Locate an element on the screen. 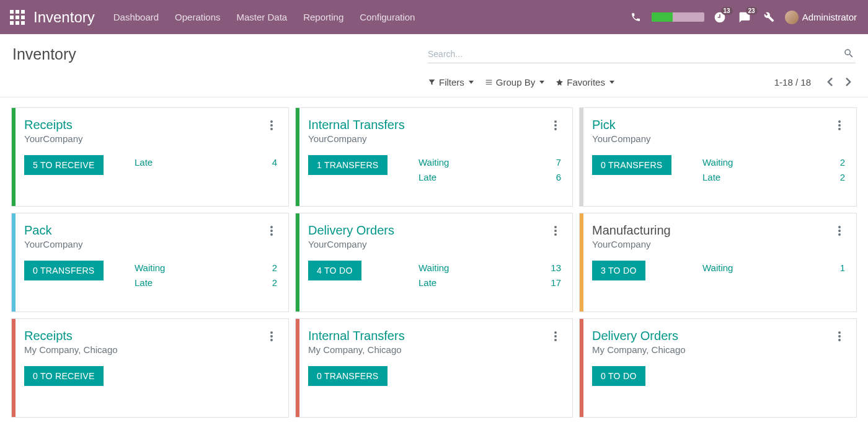 The height and width of the screenshot is (430, 868). card-action-button: 0 TO RECEIVE is located at coordinates (64, 376).